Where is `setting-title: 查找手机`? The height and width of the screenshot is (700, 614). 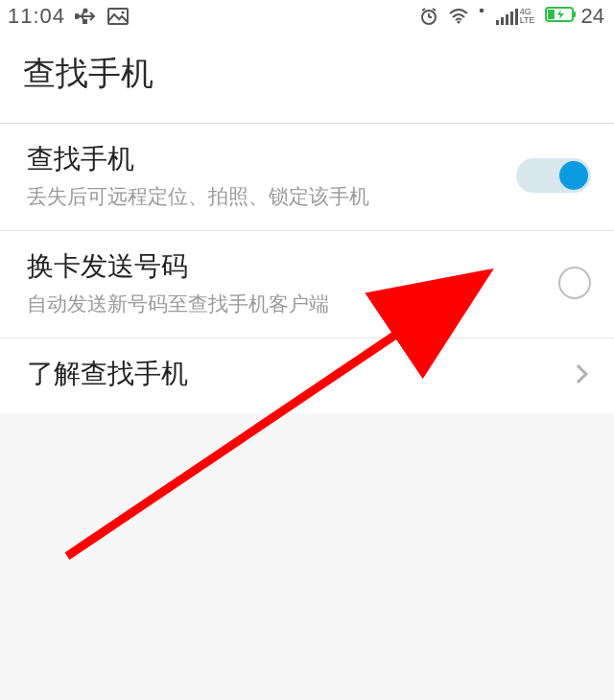 setting-title: 查找手机 is located at coordinates (272, 159).